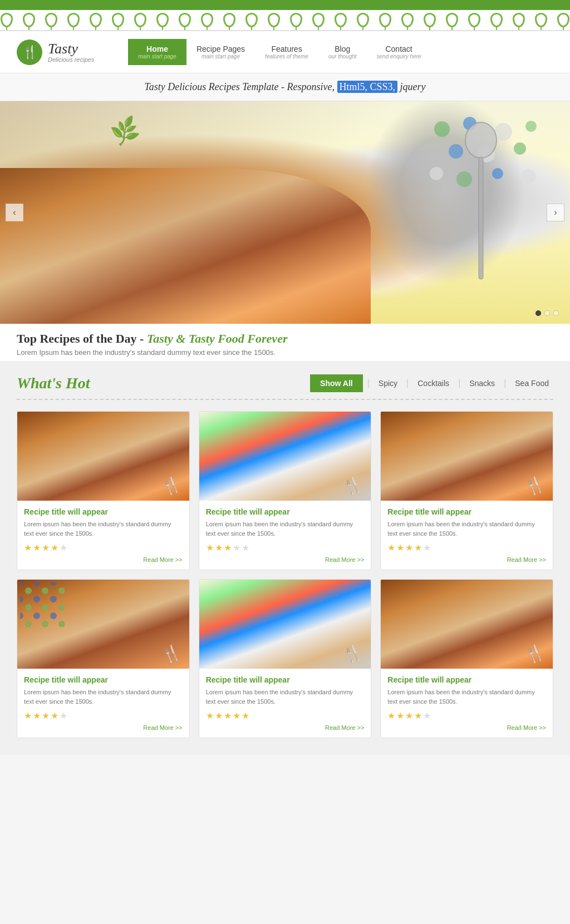 The width and height of the screenshot is (570, 924). What do you see at coordinates (285, 5) in the screenshot?
I see `top-bar` at bounding box center [285, 5].